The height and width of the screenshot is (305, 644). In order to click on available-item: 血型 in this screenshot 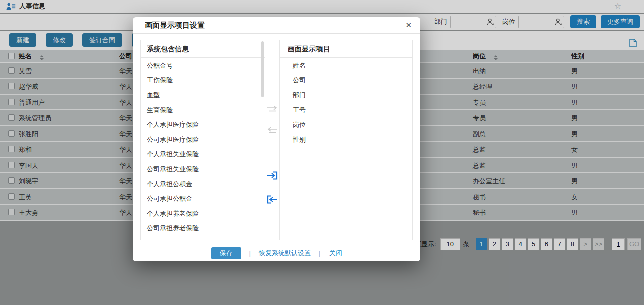, I will do `click(203, 96)`.